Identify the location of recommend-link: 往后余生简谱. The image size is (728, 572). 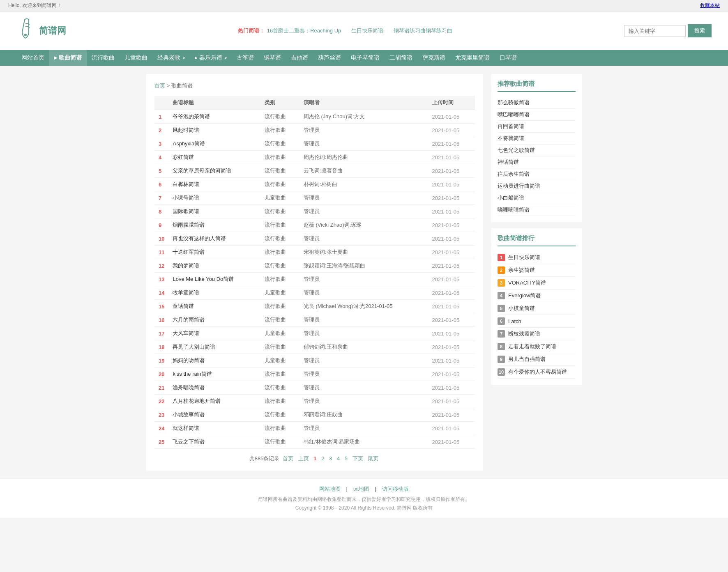
(514, 174).